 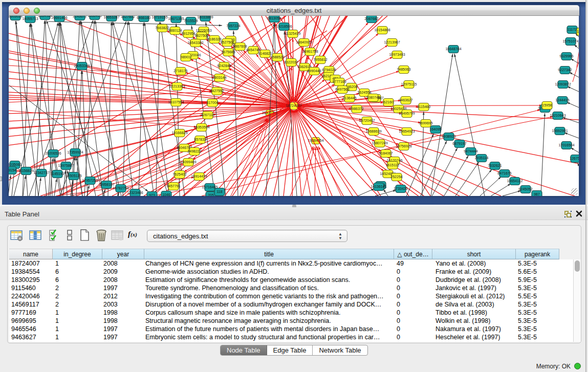 I want to click on svg-text: 2867608, so click(x=239, y=46).